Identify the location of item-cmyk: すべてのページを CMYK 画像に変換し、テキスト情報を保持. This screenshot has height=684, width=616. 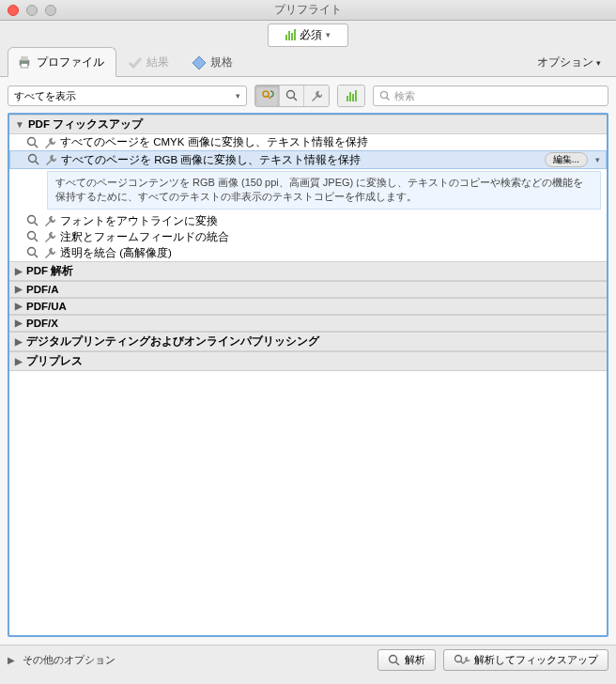
(308, 143).